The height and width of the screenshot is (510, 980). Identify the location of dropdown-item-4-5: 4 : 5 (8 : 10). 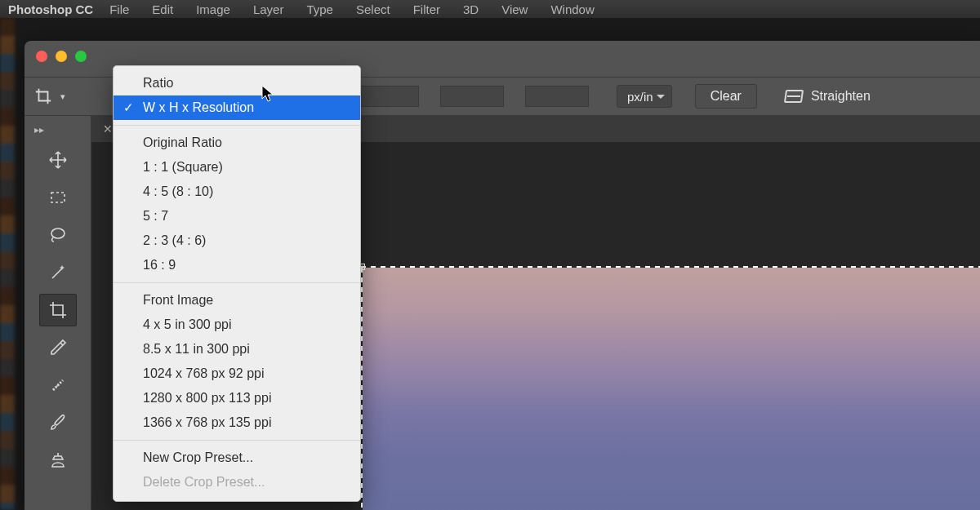
(237, 192).